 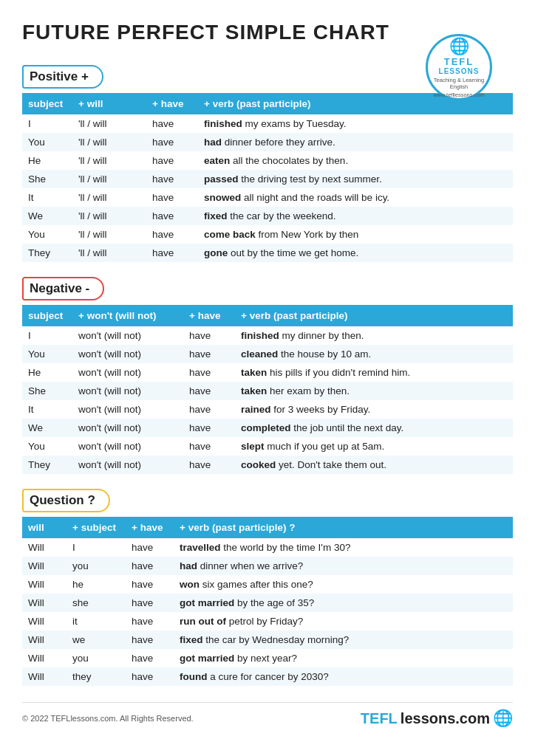 What do you see at coordinates (374, 428) in the screenshot?
I see `neg-verb: completed the job until the next day.` at bounding box center [374, 428].